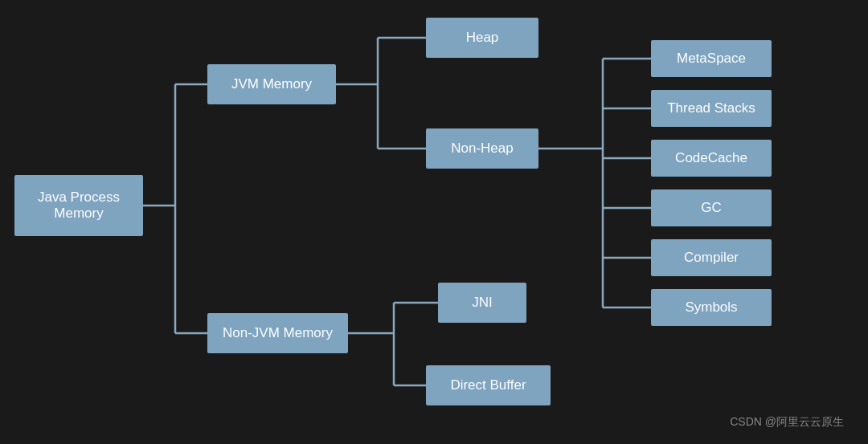  Describe the element at coordinates (711, 108) in the screenshot. I see `thread-stacks-node: Thread Stacks` at that location.